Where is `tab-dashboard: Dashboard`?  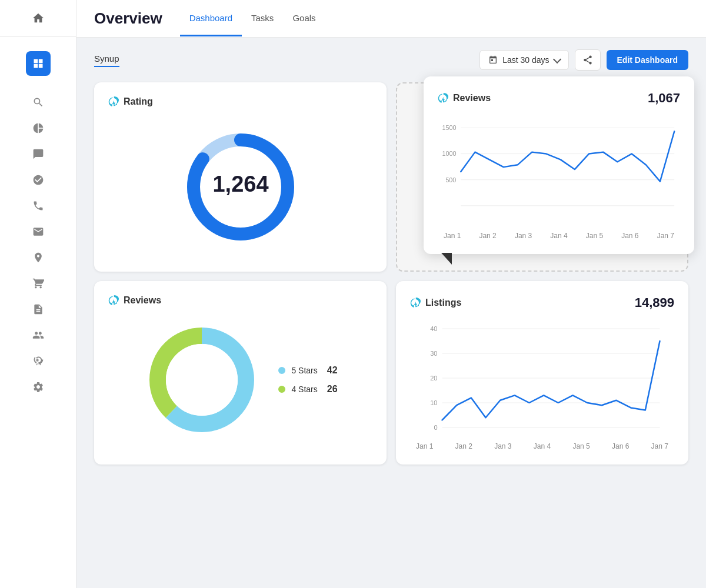
tab-dashboard: Dashboard is located at coordinates (211, 19).